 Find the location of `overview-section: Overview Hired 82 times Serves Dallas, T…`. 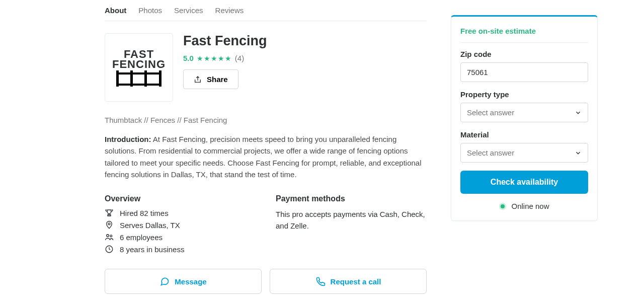

overview-section: Overview Hired 82 times Serves Dallas, T… is located at coordinates (180, 225).